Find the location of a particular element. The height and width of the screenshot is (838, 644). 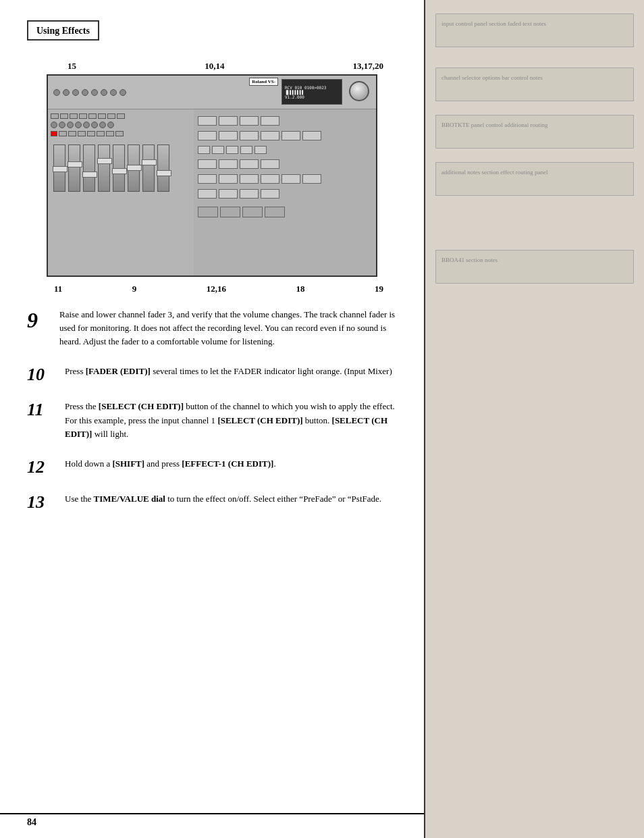

page-number: 84 is located at coordinates (32, 822).